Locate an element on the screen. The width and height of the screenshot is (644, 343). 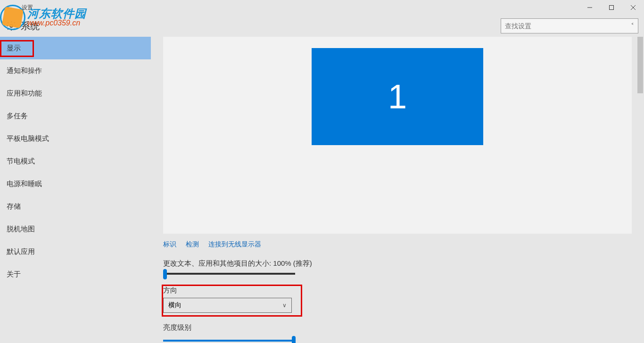
close-button is located at coordinates (633, 8).